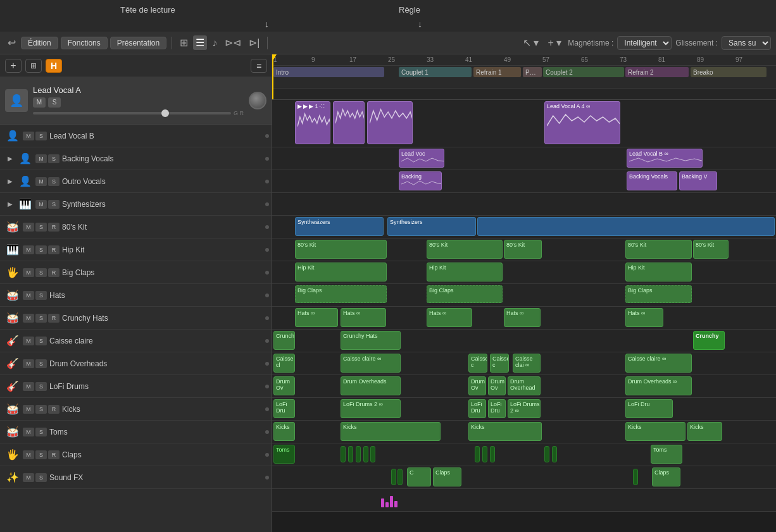  Describe the element at coordinates (28, 250) in the screenshot. I see `hip-m-btn: M` at that location.